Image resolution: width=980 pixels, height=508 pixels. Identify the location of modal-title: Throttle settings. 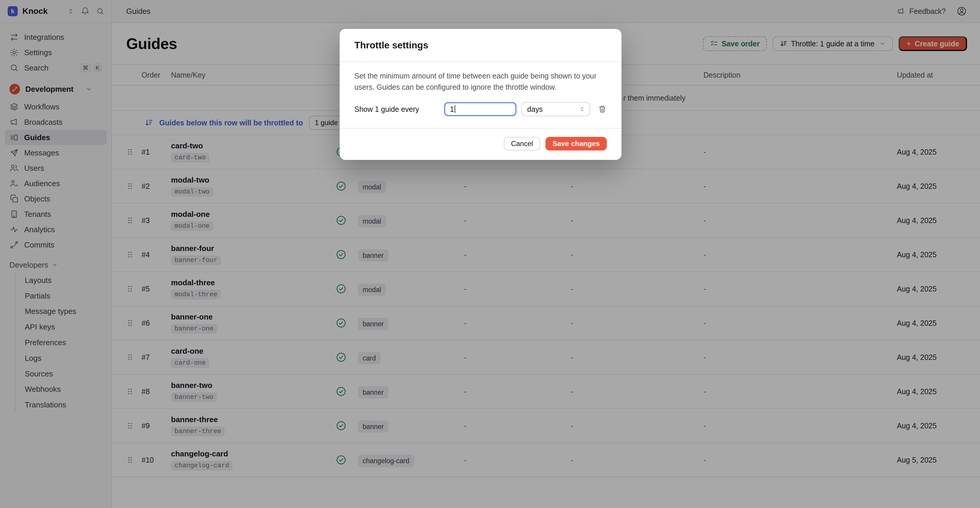
(391, 45).